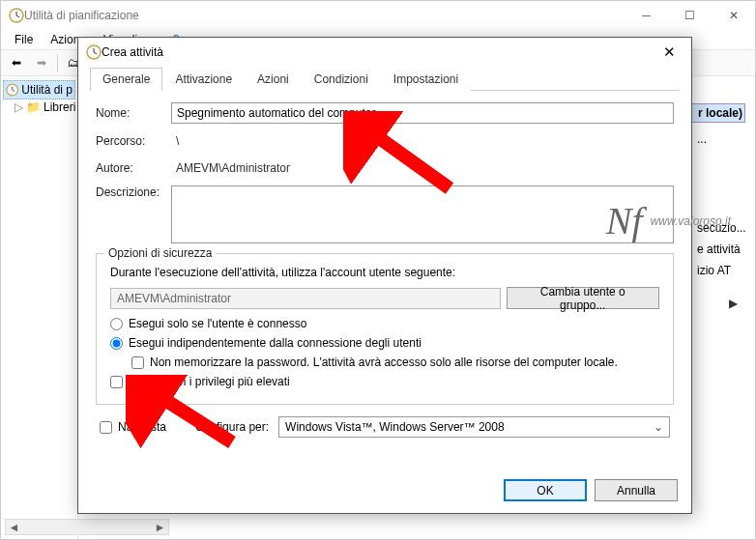 The image size is (756, 540). Describe the element at coordinates (718, 270) in the screenshot. I see `actions-item-3: izio AT` at that location.